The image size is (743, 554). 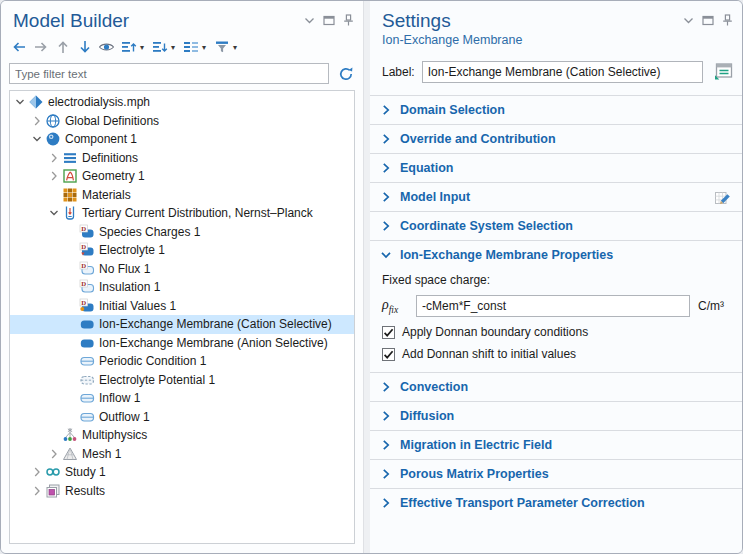 What do you see at coordinates (128, 417) in the screenshot?
I see `tree-item-label: Outflow 1` at bounding box center [128, 417].